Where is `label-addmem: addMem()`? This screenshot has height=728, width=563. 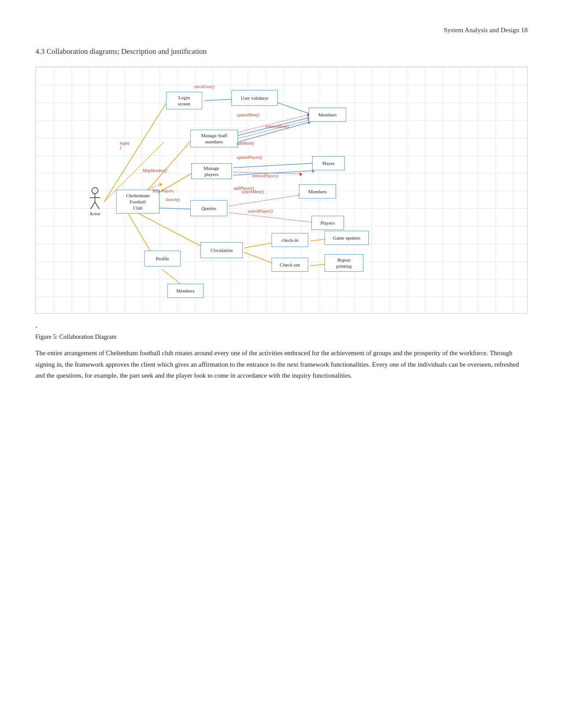
label-addmem: addMem() is located at coordinates (246, 143).